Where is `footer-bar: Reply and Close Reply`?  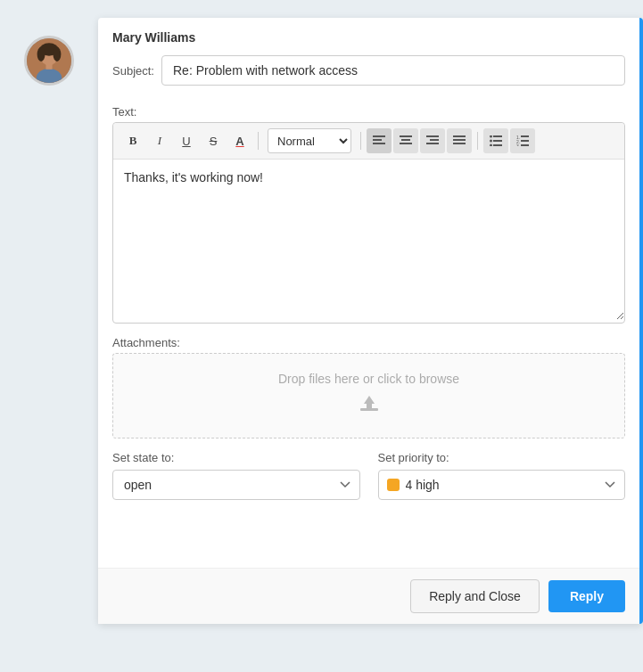 footer-bar: Reply and Close Reply is located at coordinates (369, 595).